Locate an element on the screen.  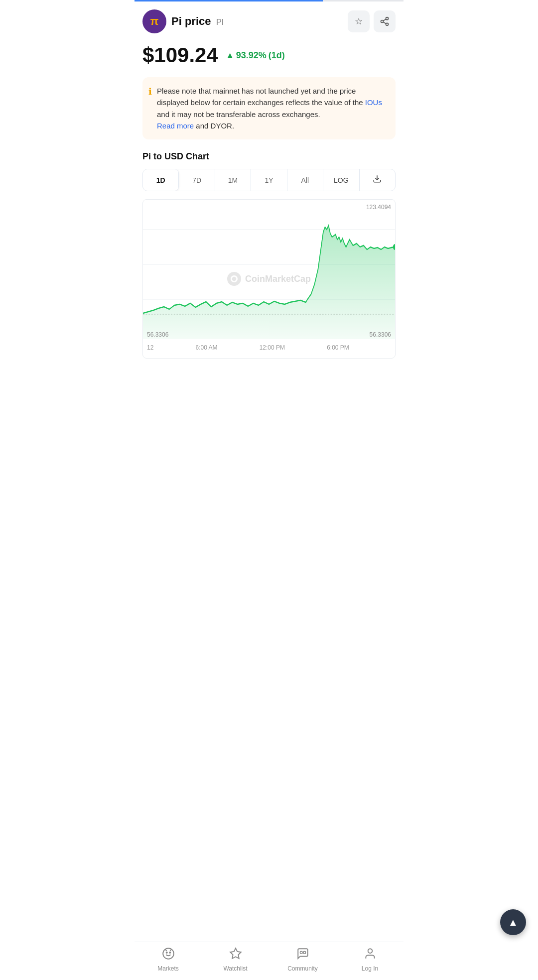
chart-title: Pi to USD Chart is located at coordinates (269, 156).